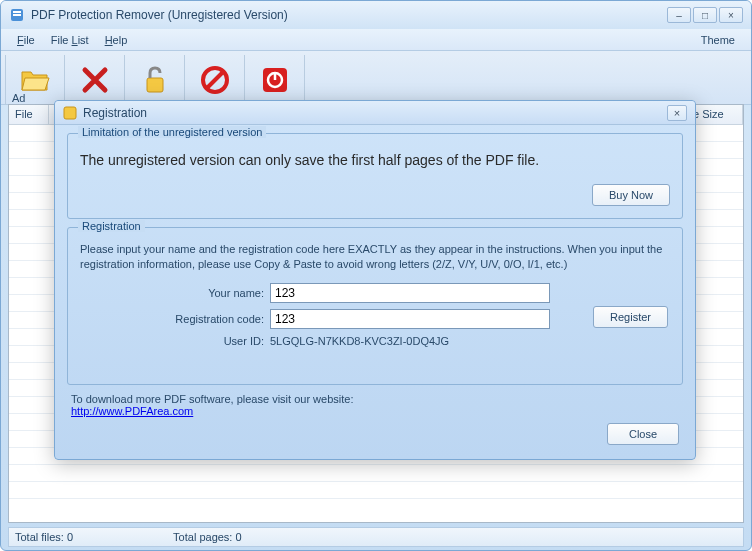 The image size is (752, 551). I want to click on name-input, so click(410, 293).